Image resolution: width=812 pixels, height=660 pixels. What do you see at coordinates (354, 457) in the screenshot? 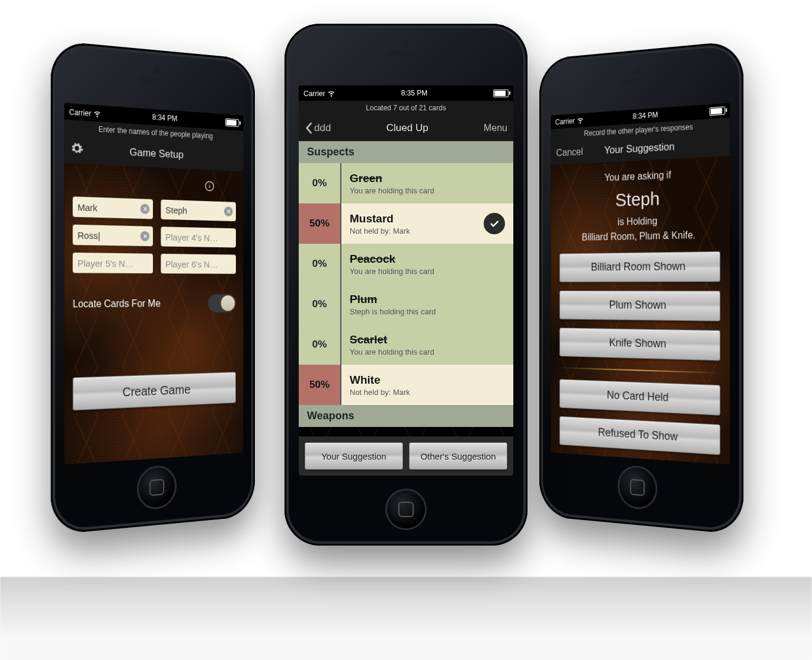
I see `btn-label: Your Suggestion` at bounding box center [354, 457].